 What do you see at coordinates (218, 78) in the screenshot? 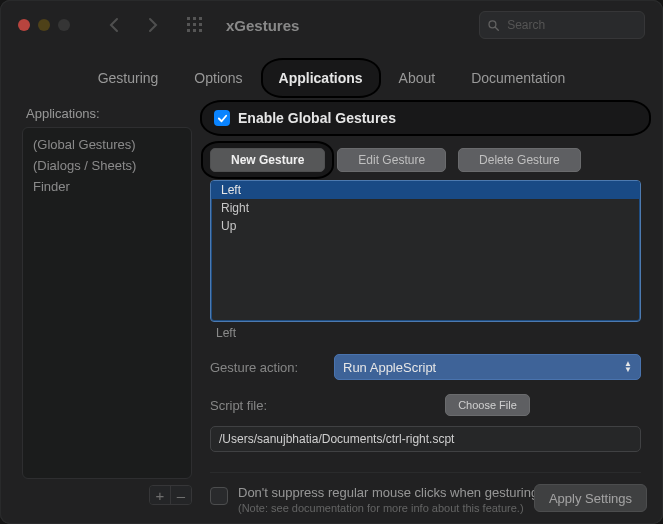
I see `tab-options: Options` at bounding box center [218, 78].